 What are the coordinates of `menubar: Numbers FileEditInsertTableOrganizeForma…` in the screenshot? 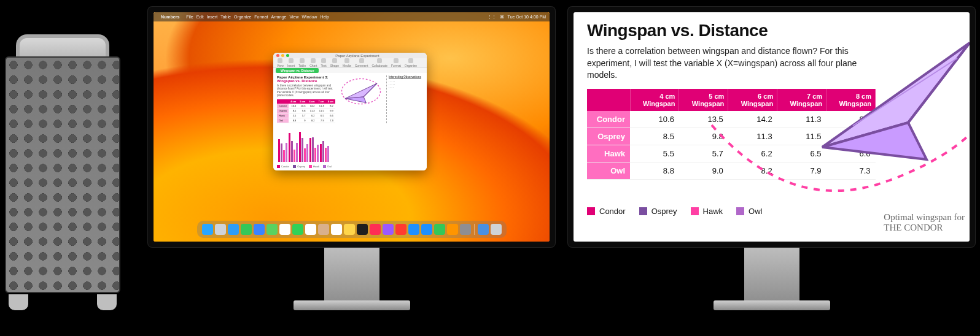 It's located at (351, 17).